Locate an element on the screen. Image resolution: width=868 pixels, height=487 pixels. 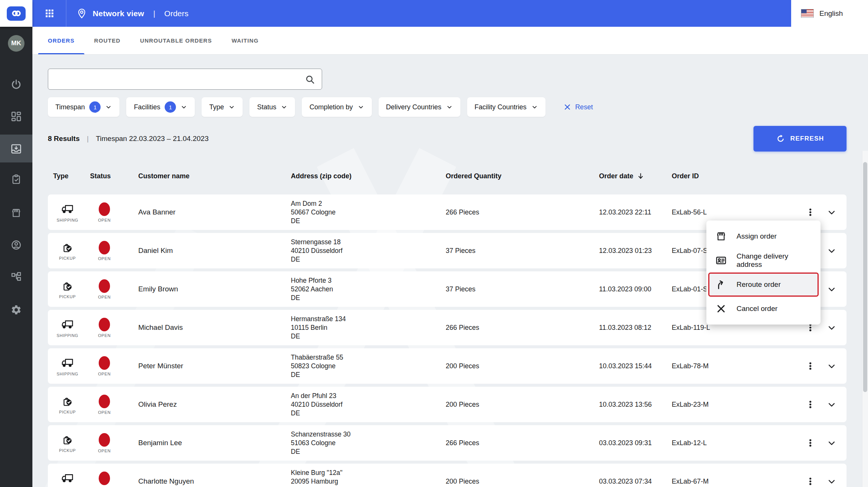
page-title: Orders is located at coordinates (176, 14).